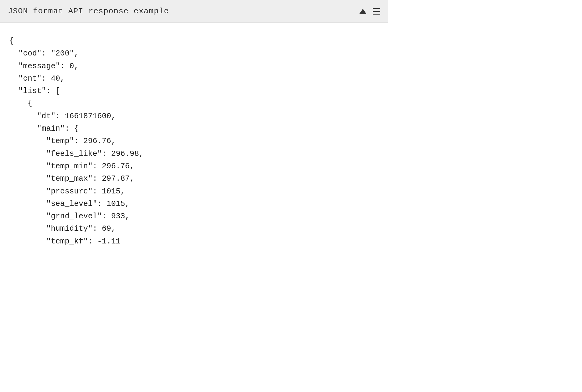 This screenshot has width=582, height=392. Describe the element at coordinates (376, 12) in the screenshot. I see `menu-icon` at that location.